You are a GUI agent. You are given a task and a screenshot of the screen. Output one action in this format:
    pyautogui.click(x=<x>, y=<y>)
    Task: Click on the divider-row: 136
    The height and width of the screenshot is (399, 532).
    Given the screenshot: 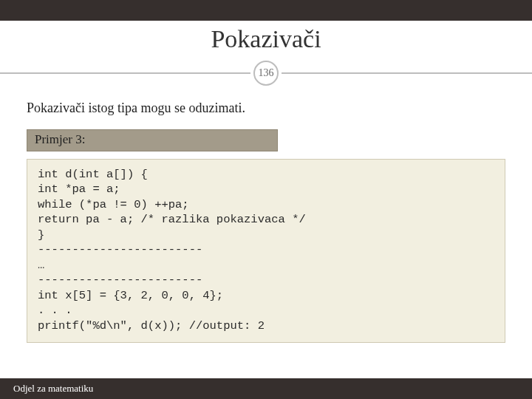 What is the action you would take?
    pyautogui.click(x=266, y=73)
    